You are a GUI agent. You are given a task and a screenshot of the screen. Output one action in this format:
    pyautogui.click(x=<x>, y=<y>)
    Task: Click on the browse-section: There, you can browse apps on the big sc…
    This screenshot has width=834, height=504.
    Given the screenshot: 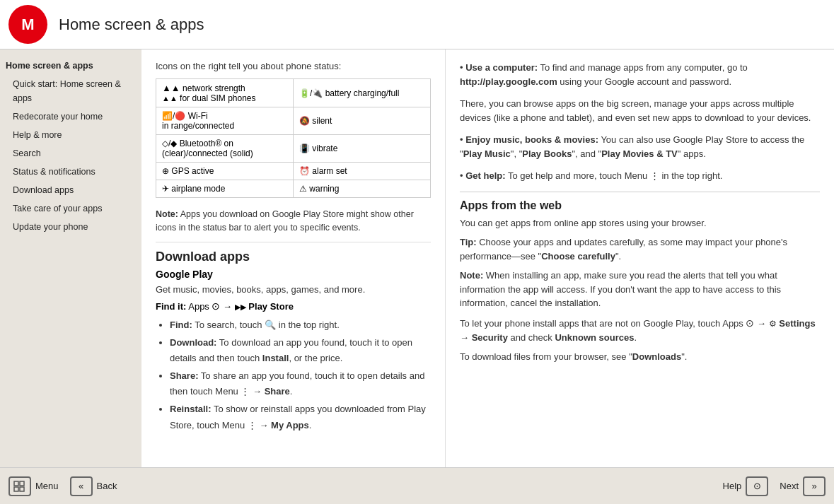 What is the action you would take?
    pyautogui.click(x=639, y=110)
    